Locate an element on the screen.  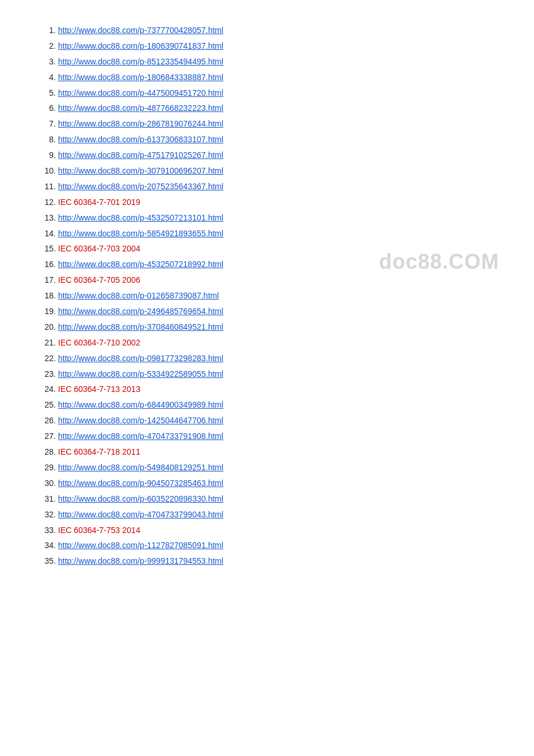
doc-link: http://www.doc88.com/p-5334922589055.htm… is located at coordinates (140, 374).